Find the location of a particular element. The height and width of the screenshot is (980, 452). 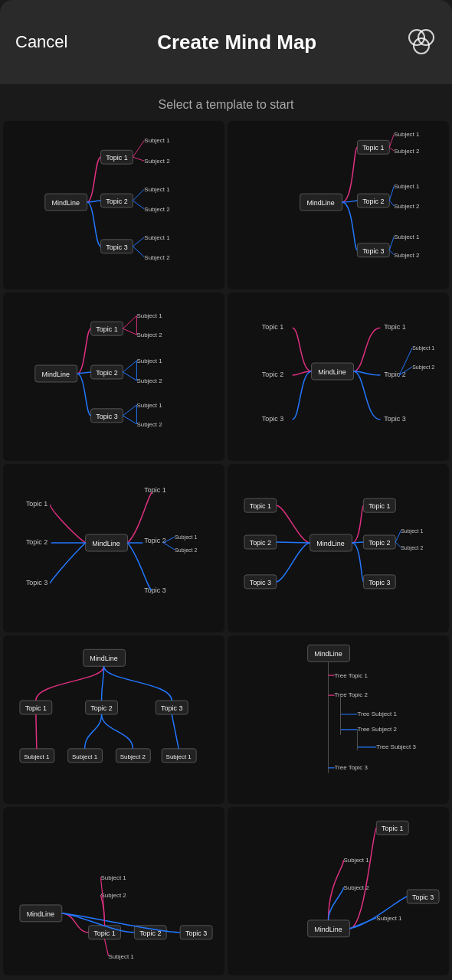

svg-text: Tree Topic 2 is located at coordinates (352, 695).